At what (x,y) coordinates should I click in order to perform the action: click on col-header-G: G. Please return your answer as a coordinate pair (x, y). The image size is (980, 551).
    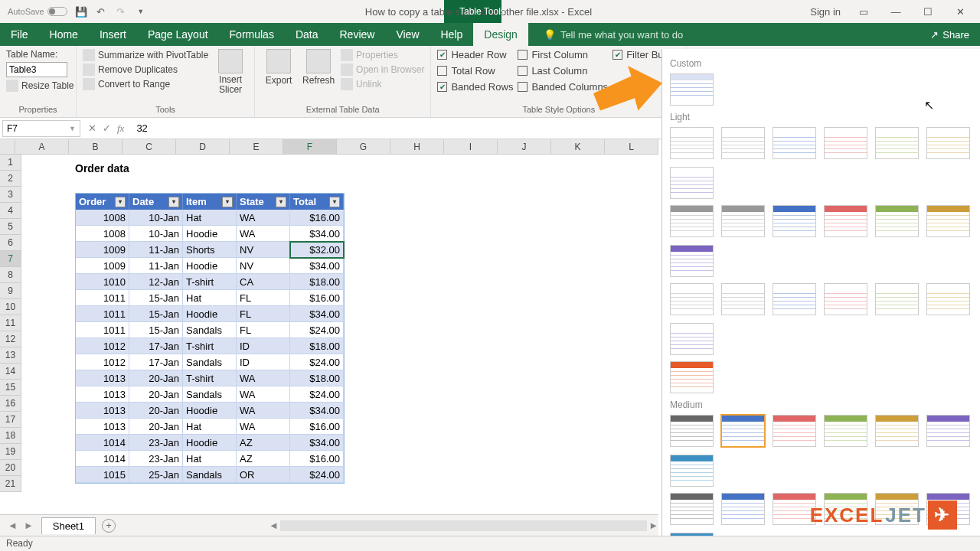
    Looking at the image, I should click on (364, 147).